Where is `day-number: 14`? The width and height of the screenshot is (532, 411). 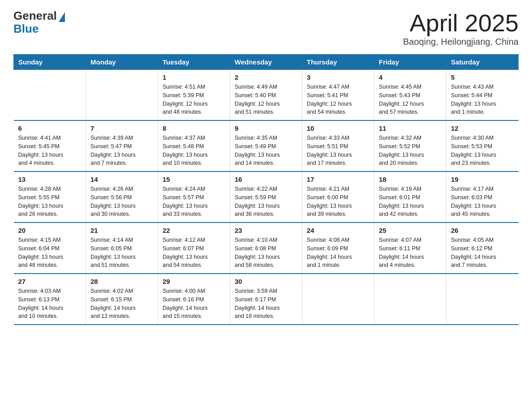 day-number: 14 is located at coordinates (122, 179).